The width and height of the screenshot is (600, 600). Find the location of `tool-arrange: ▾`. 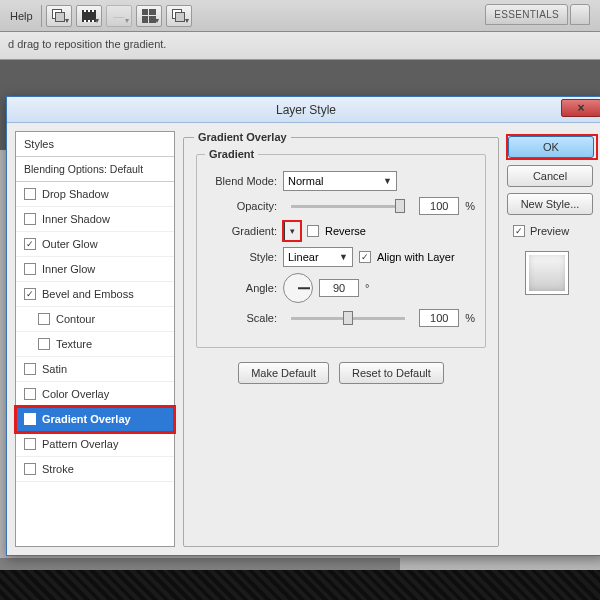

tool-arrange: ▾ is located at coordinates (179, 16).